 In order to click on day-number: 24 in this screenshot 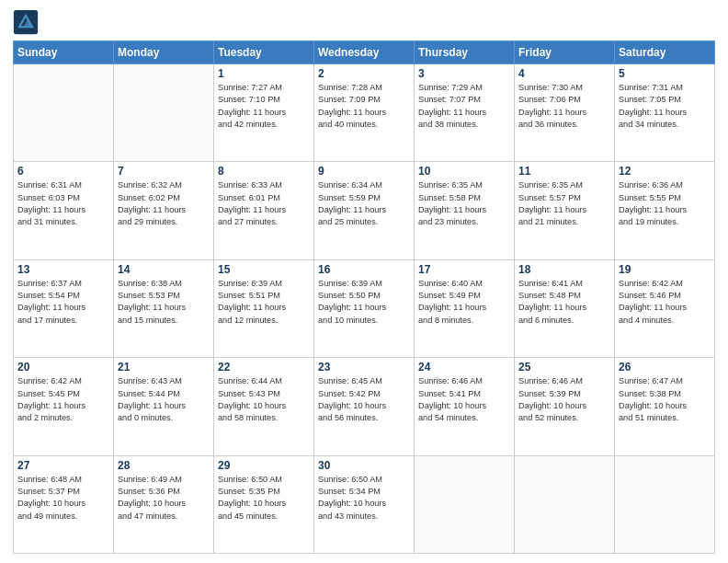, I will do `click(464, 367)`.